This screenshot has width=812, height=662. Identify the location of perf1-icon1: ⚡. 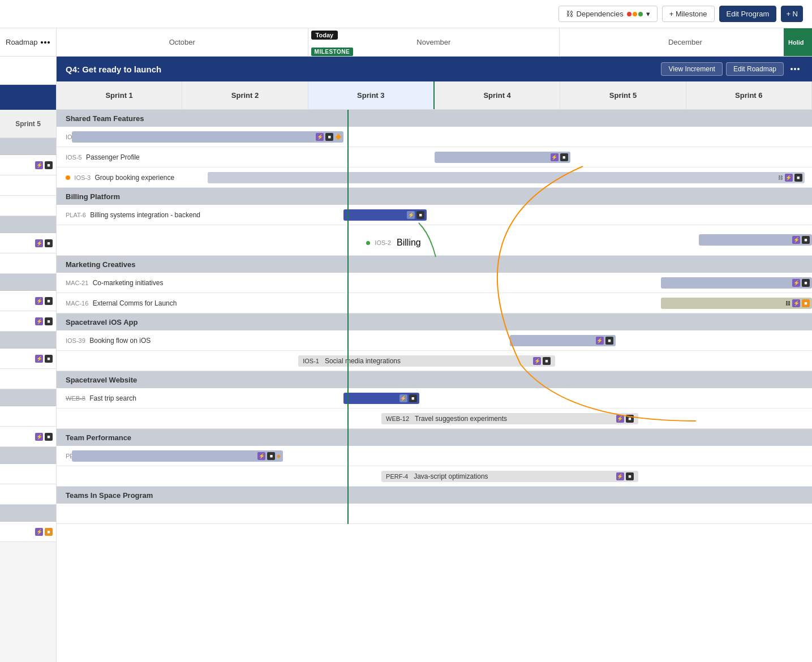
(261, 456).